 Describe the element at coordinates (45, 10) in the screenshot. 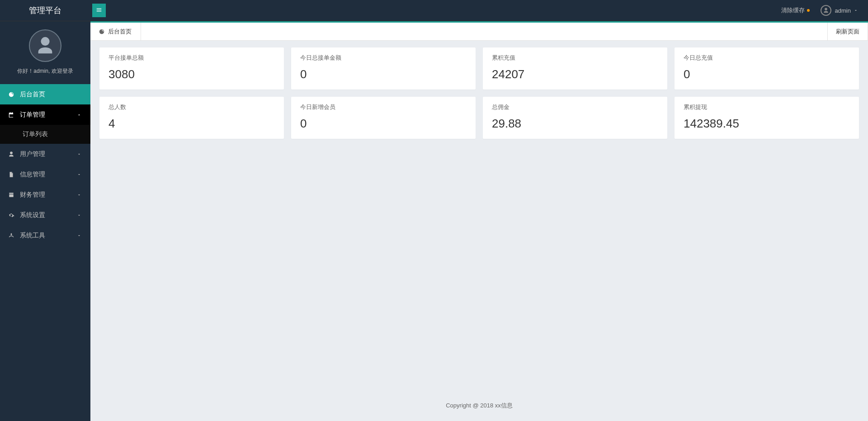

I see `logo-text: 管理平台` at that location.